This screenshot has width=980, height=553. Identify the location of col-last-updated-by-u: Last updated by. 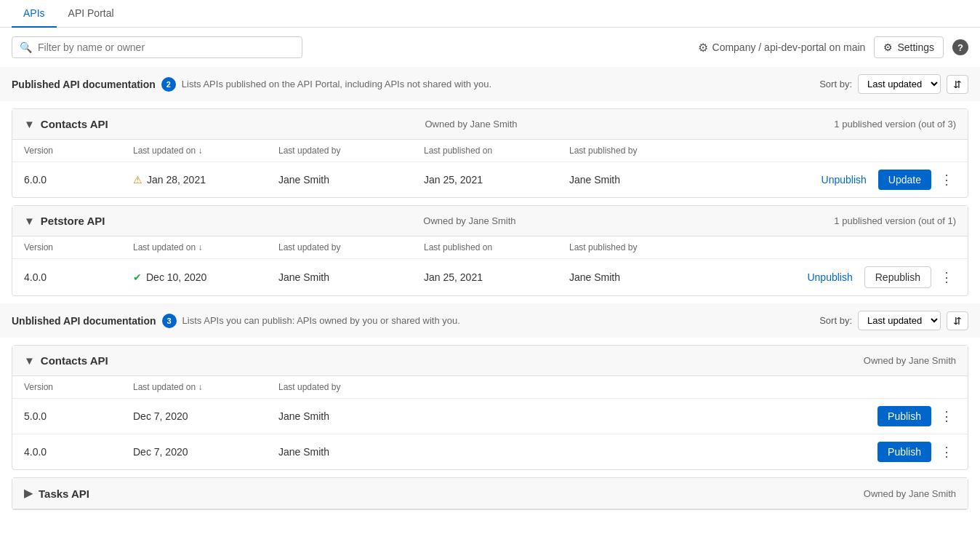
(351, 387).